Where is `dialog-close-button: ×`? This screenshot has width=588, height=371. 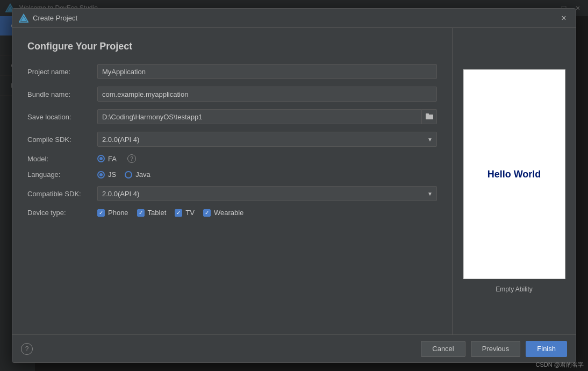 dialog-close-button: × is located at coordinates (564, 18).